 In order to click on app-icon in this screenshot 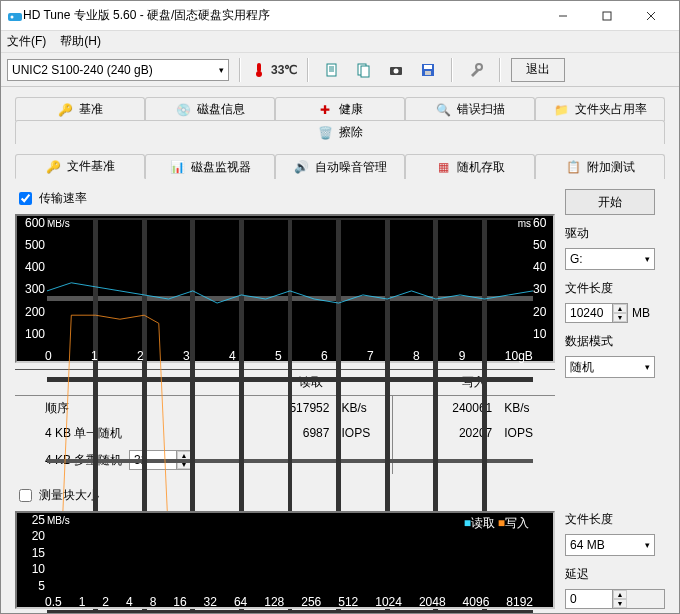, I will do `click(15, 16)`.